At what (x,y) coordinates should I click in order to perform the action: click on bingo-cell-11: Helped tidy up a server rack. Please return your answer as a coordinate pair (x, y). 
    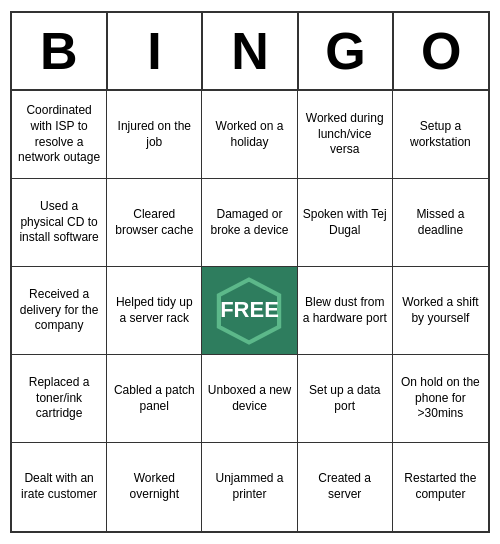
    Looking at the image, I should click on (154, 311).